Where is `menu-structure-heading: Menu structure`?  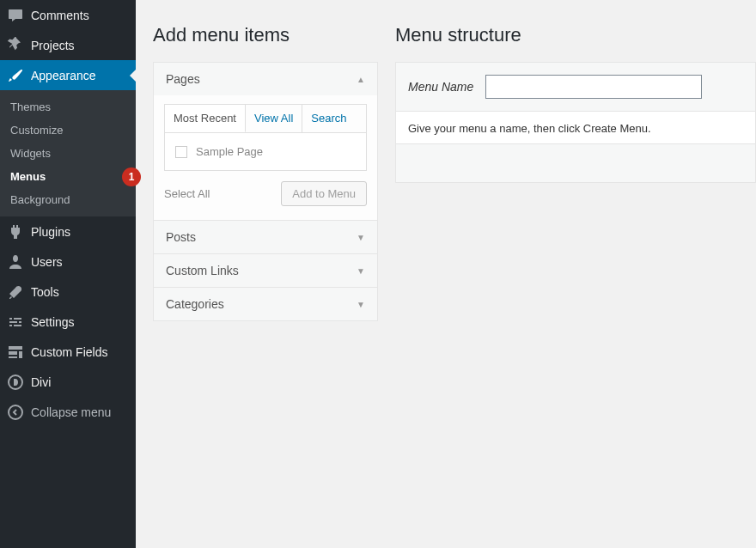 menu-structure-heading: Menu structure is located at coordinates (576, 35).